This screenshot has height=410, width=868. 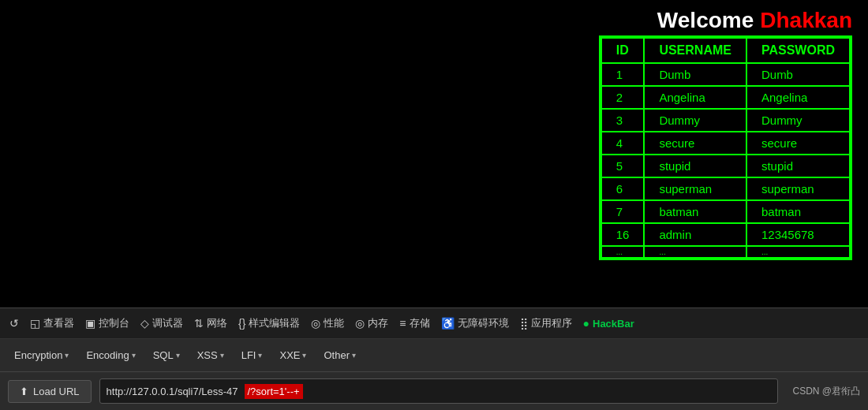 What do you see at coordinates (726, 166) in the screenshot?
I see `table-row: 5stupidstupid` at bounding box center [726, 166].